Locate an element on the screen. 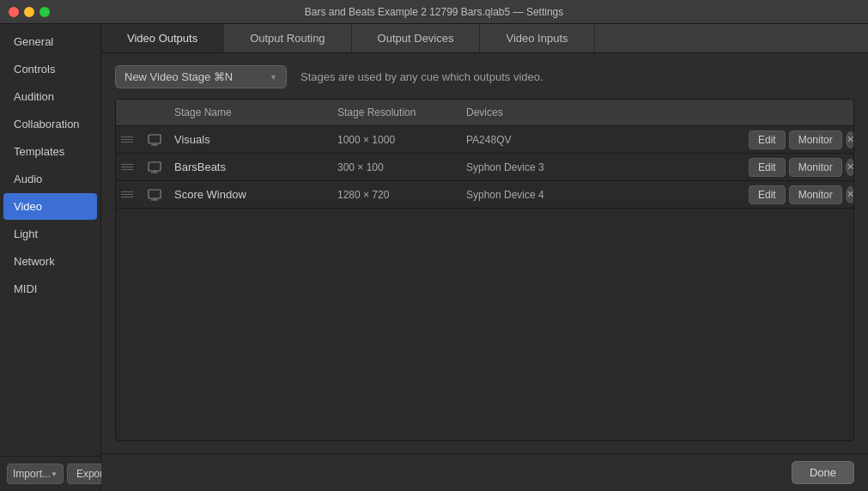 The image size is (868, 491). toolbar-row: New Video Stage ⌘N ▼ Stages are used by … is located at coordinates (484, 77).